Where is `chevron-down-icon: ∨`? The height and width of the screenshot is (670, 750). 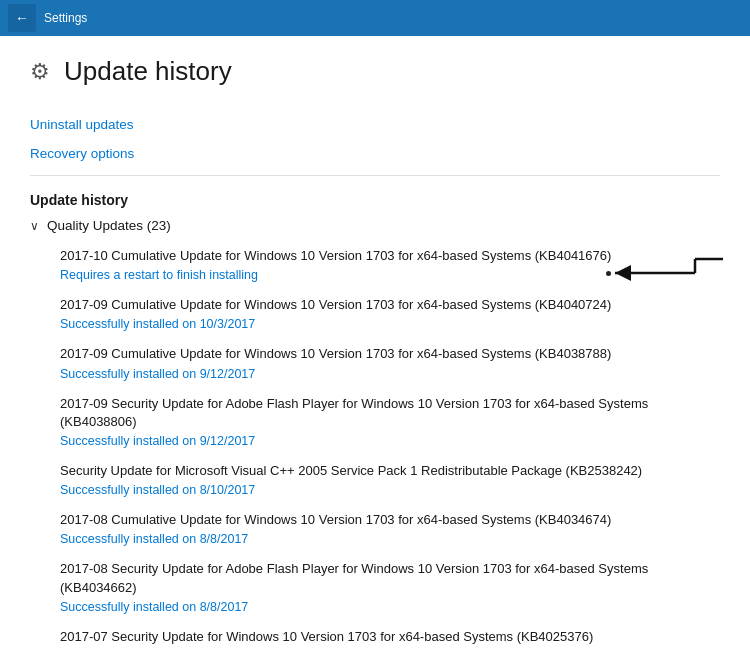 chevron-down-icon: ∨ is located at coordinates (34, 226).